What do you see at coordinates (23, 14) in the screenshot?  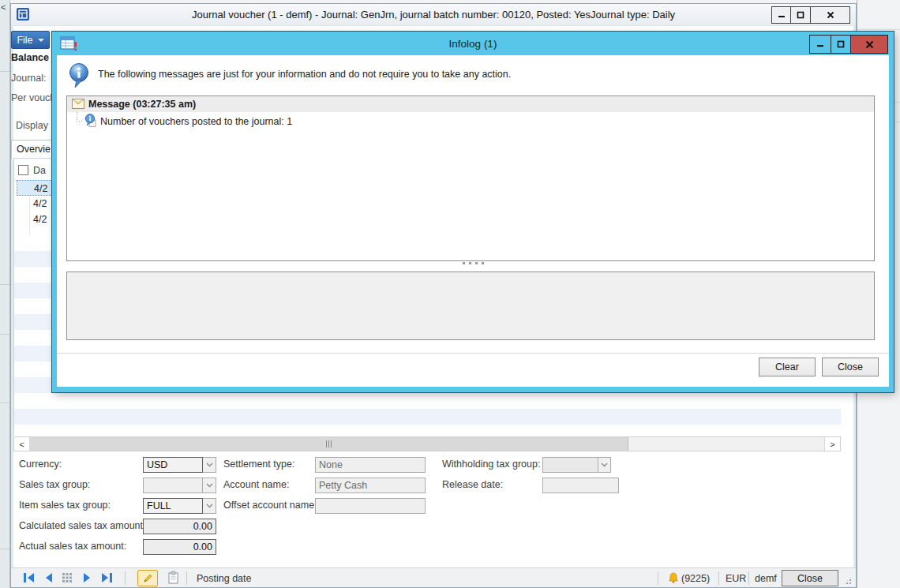 I see `app-icon` at bounding box center [23, 14].